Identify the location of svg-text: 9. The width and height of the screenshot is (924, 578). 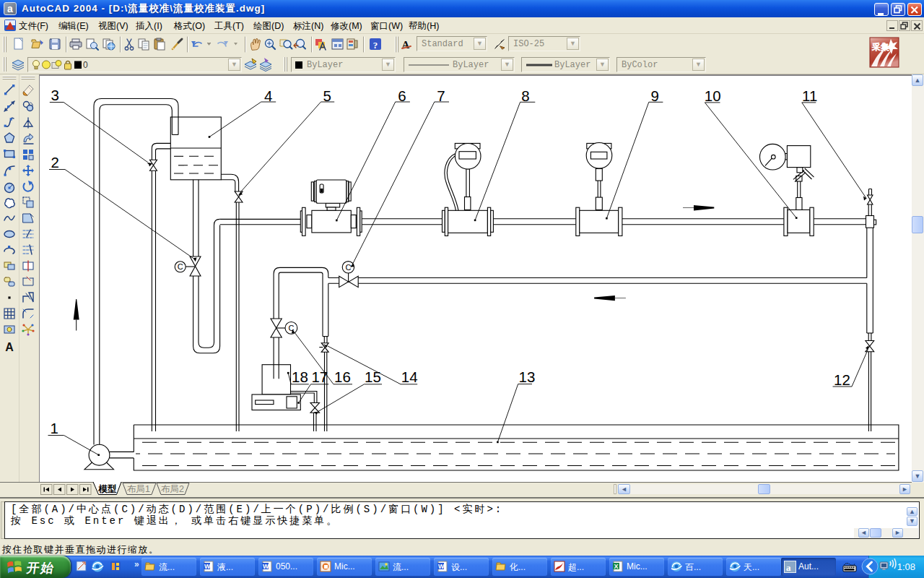
(655, 95).